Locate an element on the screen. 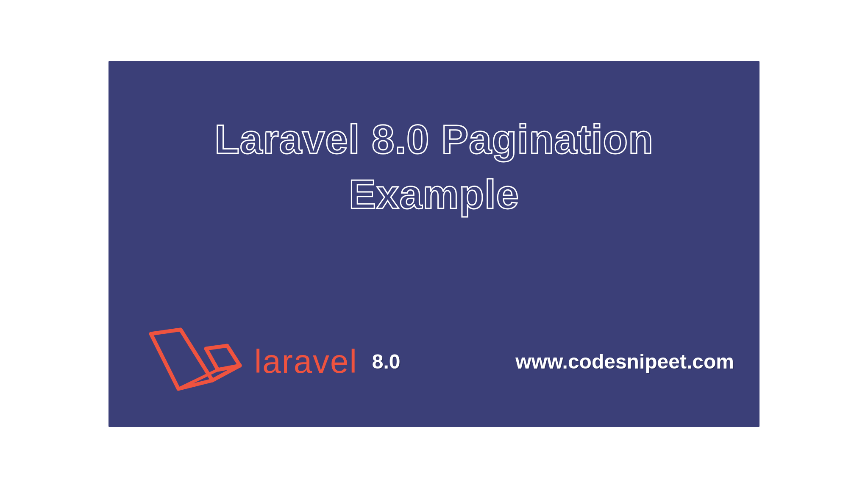  logo-group: laravel 8.0 is located at coordinates (271, 361).